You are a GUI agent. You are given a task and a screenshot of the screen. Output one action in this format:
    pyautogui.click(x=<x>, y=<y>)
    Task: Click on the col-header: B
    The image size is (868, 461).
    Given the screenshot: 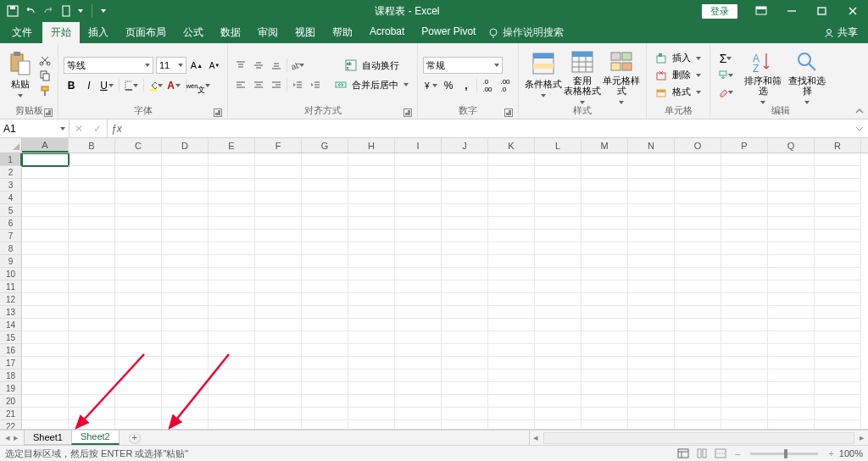 What is the action you would take?
    pyautogui.click(x=92, y=146)
    